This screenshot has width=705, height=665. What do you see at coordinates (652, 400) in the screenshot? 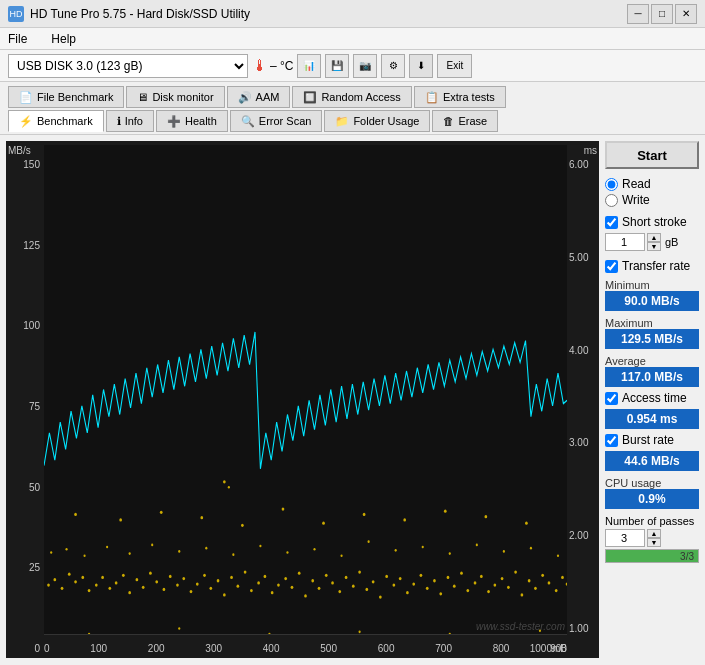
I see `right-panel: Start Read Write Short stroke ▲ ▼ gB` at bounding box center [652, 400].